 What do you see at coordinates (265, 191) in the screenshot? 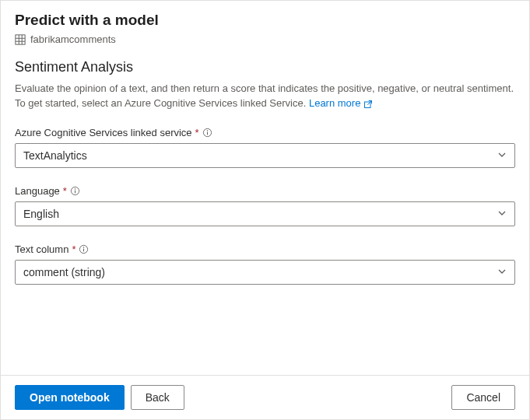
I see `field-label-language: Language *` at bounding box center [265, 191].